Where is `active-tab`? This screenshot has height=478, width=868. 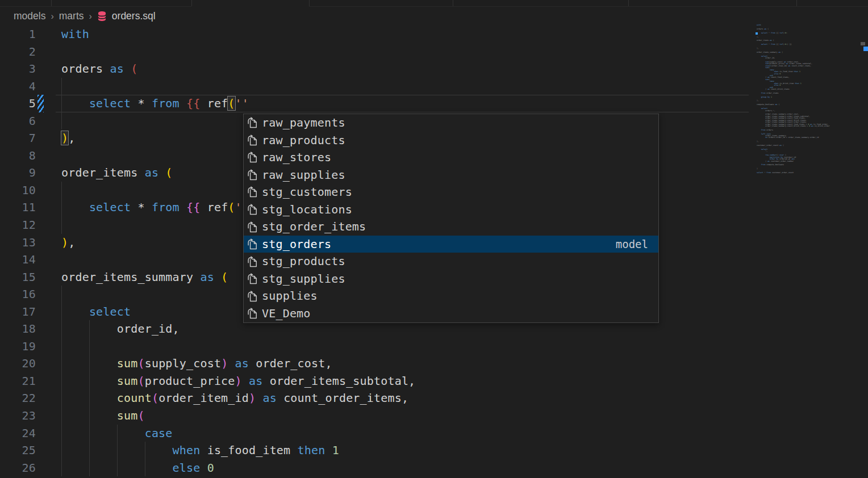 active-tab is located at coordinates (250, 3).